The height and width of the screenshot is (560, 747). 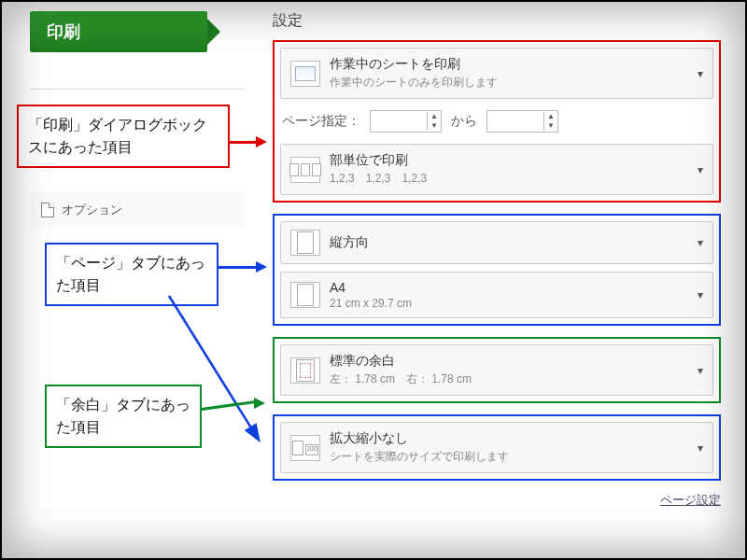 I want to click on sidebar-item-options: オプション, so click(x=137, y=210).